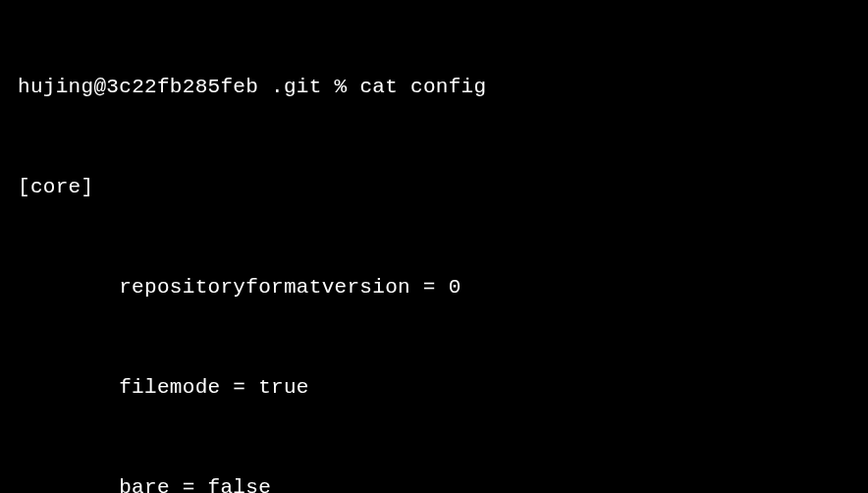 The width and height of the screenshot is (868, 493). Describe the element at coordinates (100, 87) in the screenshot. I see `prompt-at: @` at that location.